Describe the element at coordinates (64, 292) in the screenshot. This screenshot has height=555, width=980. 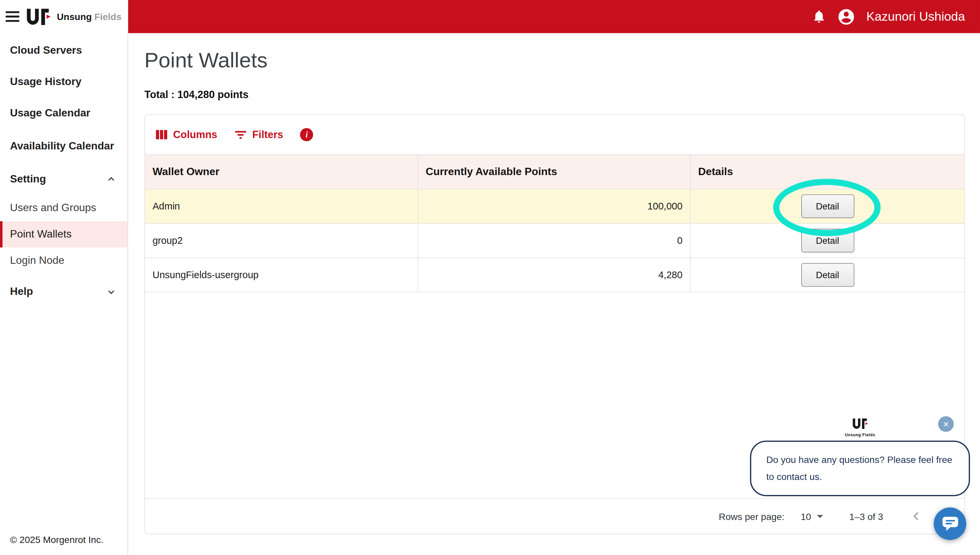
I see `sidebar-item-help: Help` at that location.